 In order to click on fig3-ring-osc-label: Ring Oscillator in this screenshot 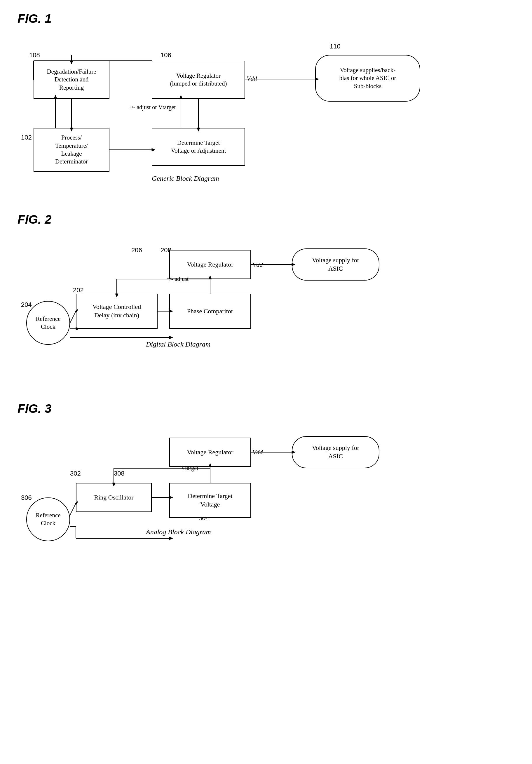, I will do `click(114, 498)`.